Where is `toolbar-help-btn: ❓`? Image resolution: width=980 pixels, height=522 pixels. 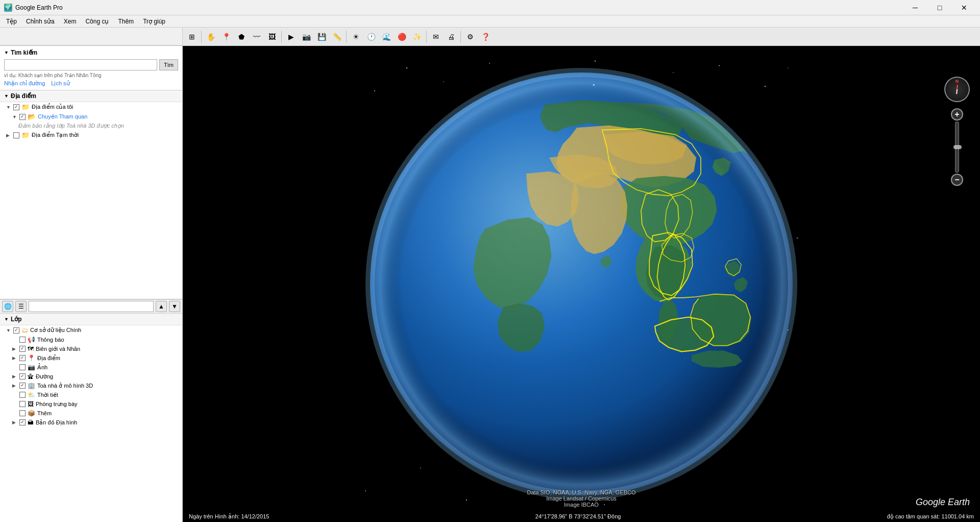 toolbar-help-btn: ❓ is located at coordinates (485, 37).